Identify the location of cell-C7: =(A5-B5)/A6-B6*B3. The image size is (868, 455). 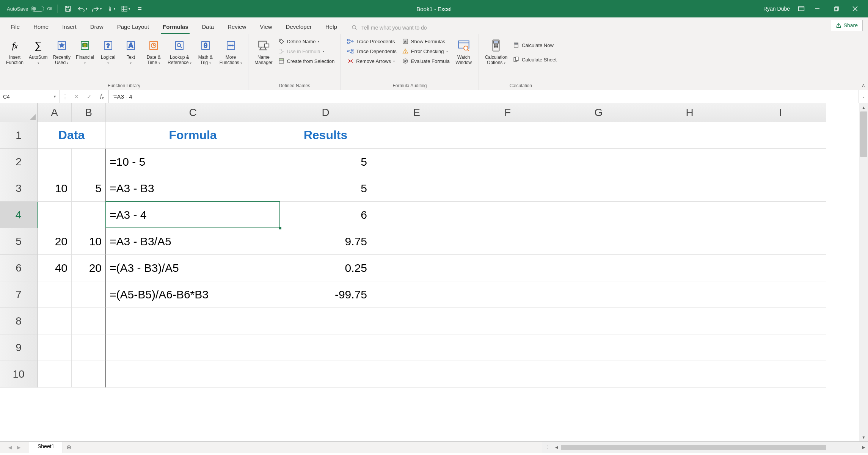
(193, 295).